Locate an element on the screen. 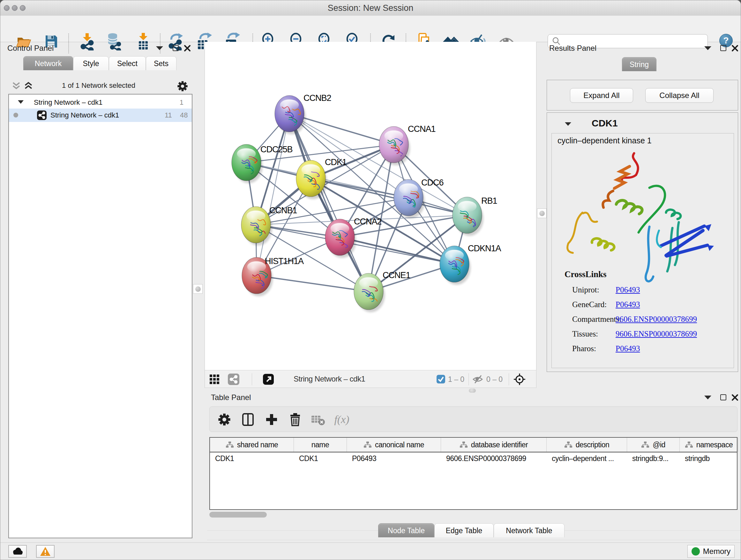 This screenshot has width=741, height=560. network-node-CDK1: CDK1 is located at coordinates (322, 177).